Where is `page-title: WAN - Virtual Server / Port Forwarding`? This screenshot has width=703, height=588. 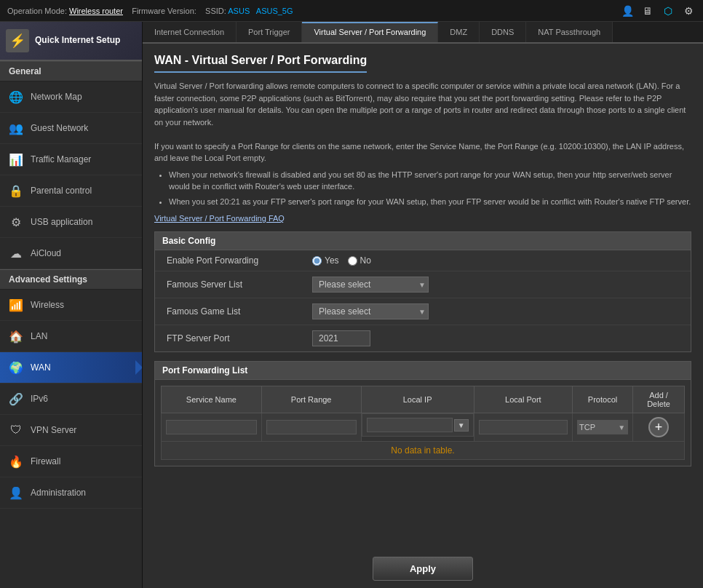
page-title: WAN - Virtual Server / Port Forwarding is located at coordinates (261, 63).